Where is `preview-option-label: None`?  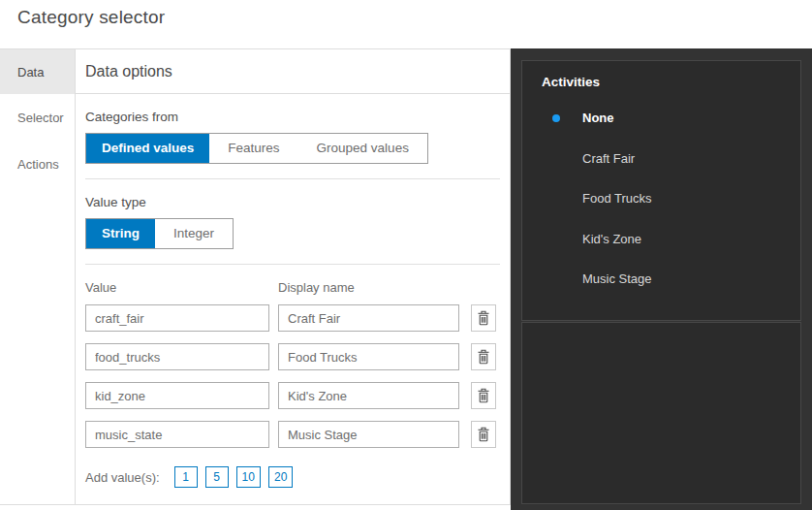 preview-option-label: None is located at coordinates (599, 118).